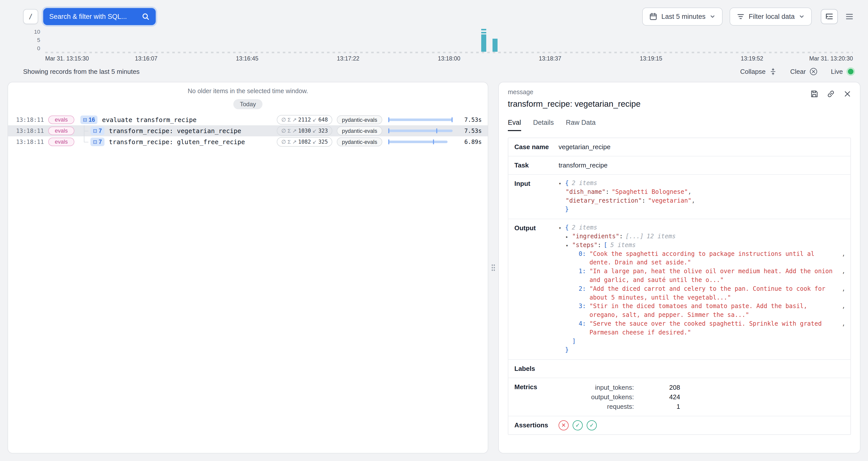 The image size is (868, 461). What do you see at coordinates (604, 201) in the screenshot?
I see `json-key: "dietary_restriction"` at bounding box center [604, 201].